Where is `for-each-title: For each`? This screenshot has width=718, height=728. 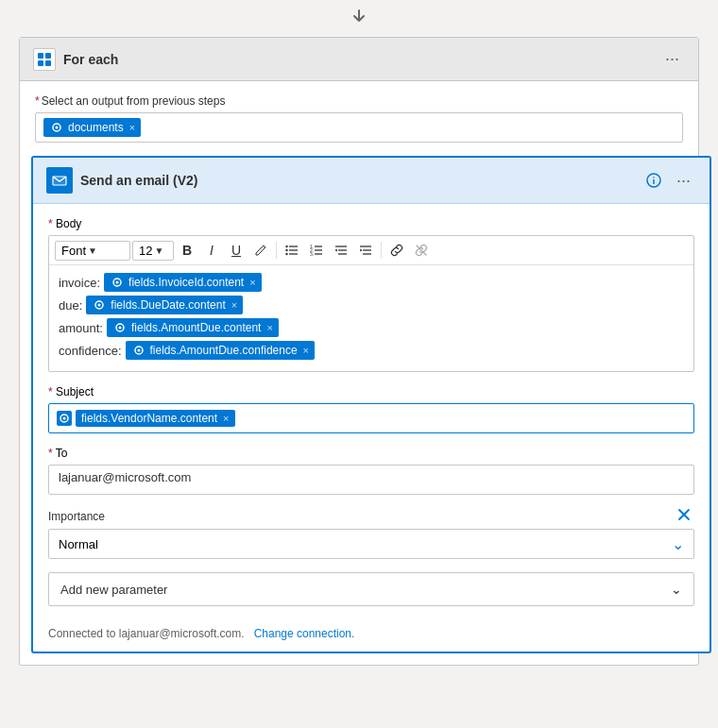
for-each-title: For each is located at coordinates (91, 59).